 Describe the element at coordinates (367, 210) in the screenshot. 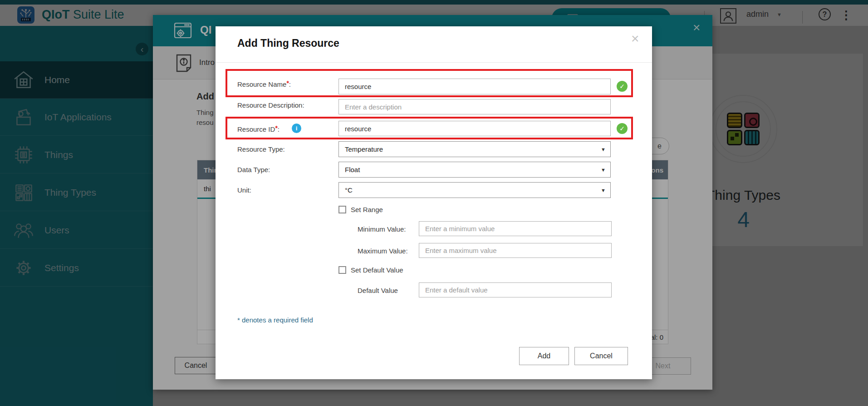

I see `set-range-label: Set Range` at that location.